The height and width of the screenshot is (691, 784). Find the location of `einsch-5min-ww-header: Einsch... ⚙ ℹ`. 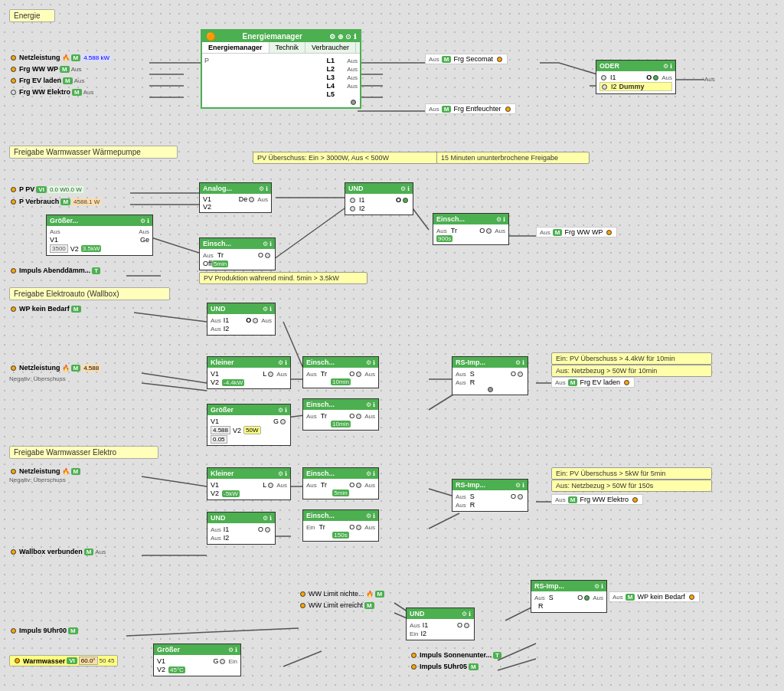

einsch-5min-ww-header: Einsch... ⚙ ℹ is located at coordinates (341, 473).